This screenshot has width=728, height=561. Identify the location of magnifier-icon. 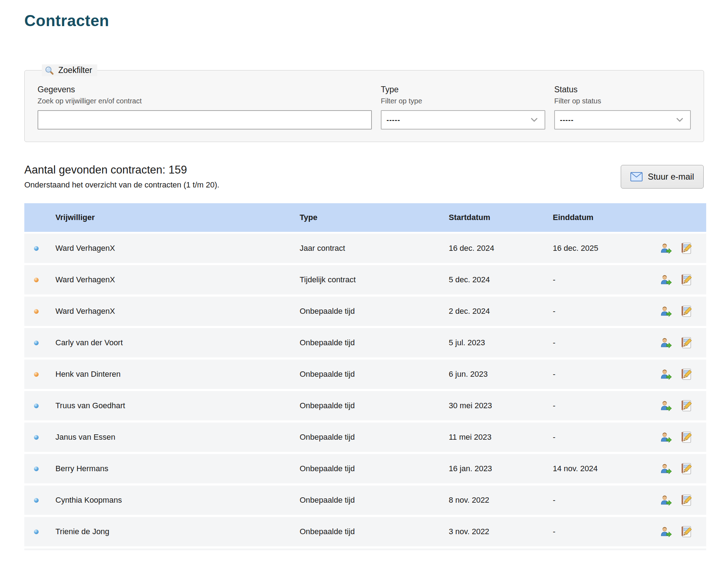
(49, 70).